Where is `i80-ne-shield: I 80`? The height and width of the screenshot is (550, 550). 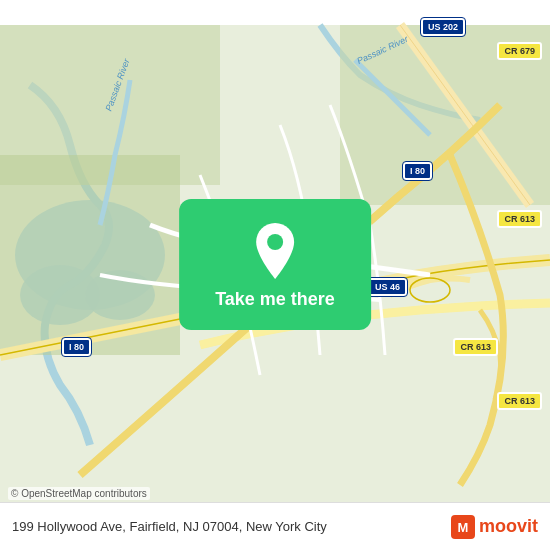 i80-ne-shield: I 80 is located at coordinates (418, 171).